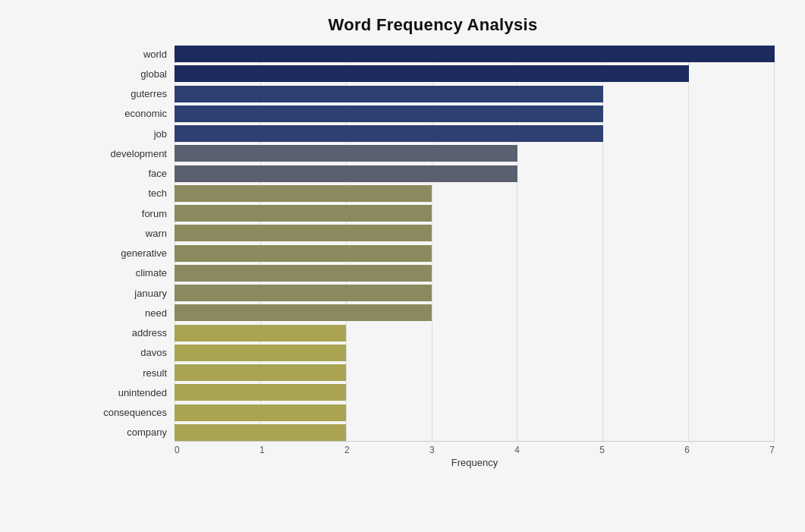 The height and width of the screenshot is (532, 805). What do you see at coordinates (133, 352) in the screenshot?
I see `bar-label: davos` at bounding box center [133, 352].